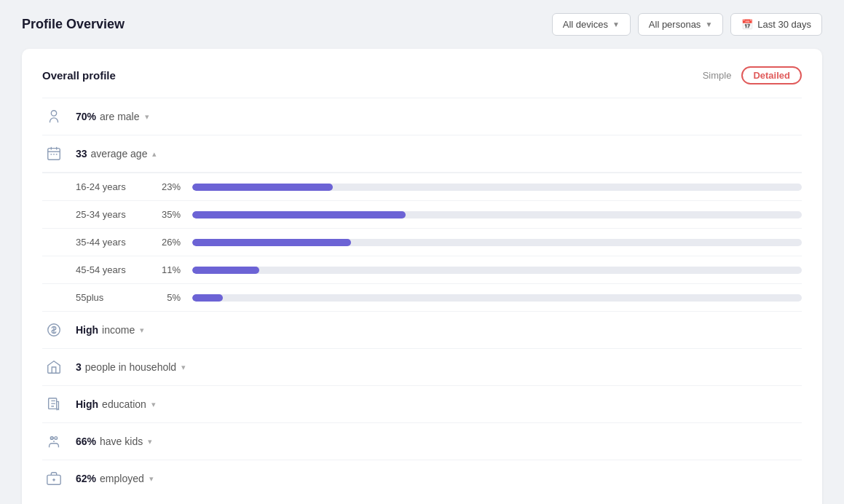 This screenshot has height=504, width=844. I want to click on age-pct-label: 23%, so click(167, 186).